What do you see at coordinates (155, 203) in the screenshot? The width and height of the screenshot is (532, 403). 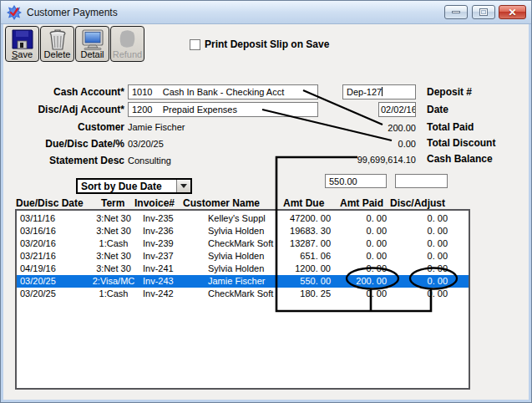 I see `header-invoice: Invoice#` at bounding box center [155, 203].